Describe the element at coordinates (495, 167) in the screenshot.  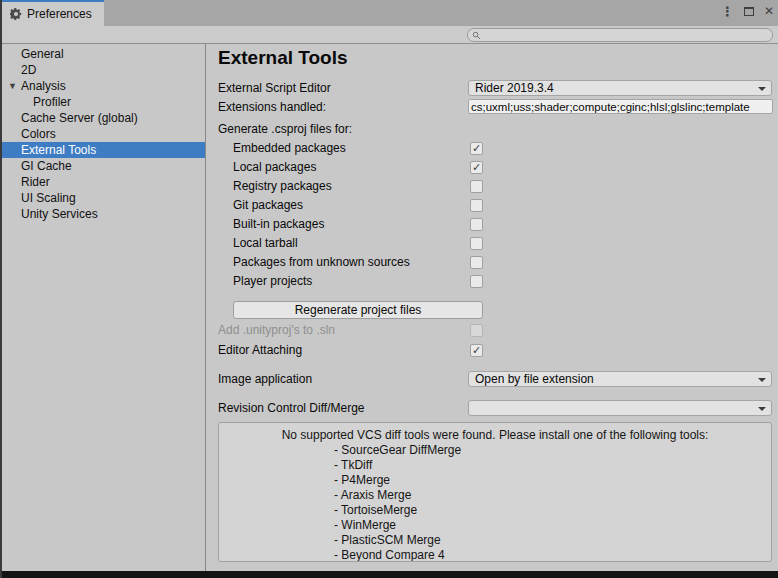
I see `csproj-option-row: Local packages ✓` at that location.